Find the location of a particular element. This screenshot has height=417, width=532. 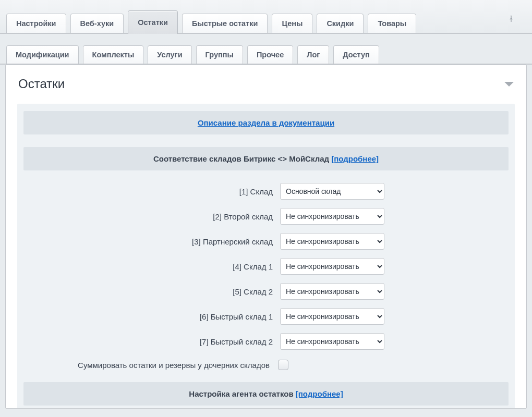

sub-tab-6: Доступ is located at coordinates (356, 54).